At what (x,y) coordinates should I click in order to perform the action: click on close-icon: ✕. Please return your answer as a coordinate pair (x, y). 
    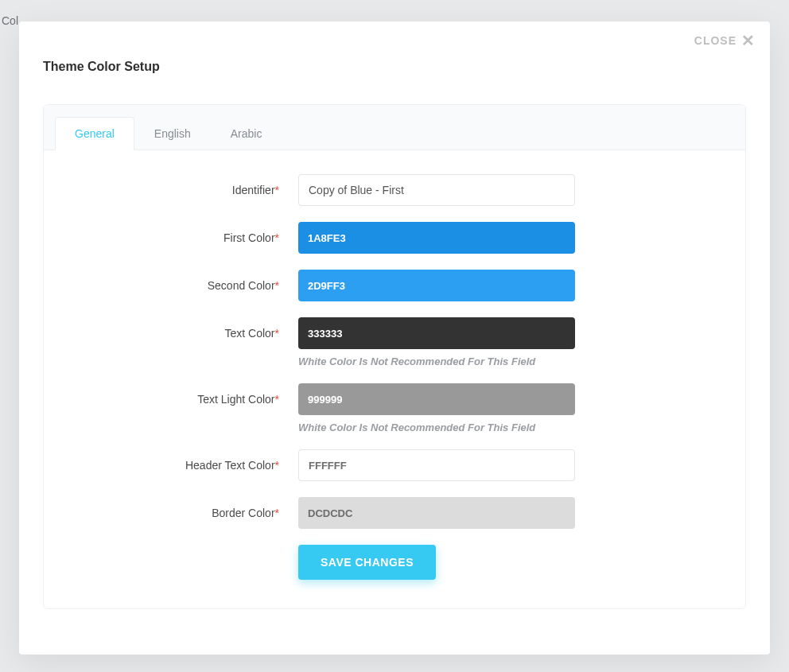
    Looking at the image, I should click on (748, 41).